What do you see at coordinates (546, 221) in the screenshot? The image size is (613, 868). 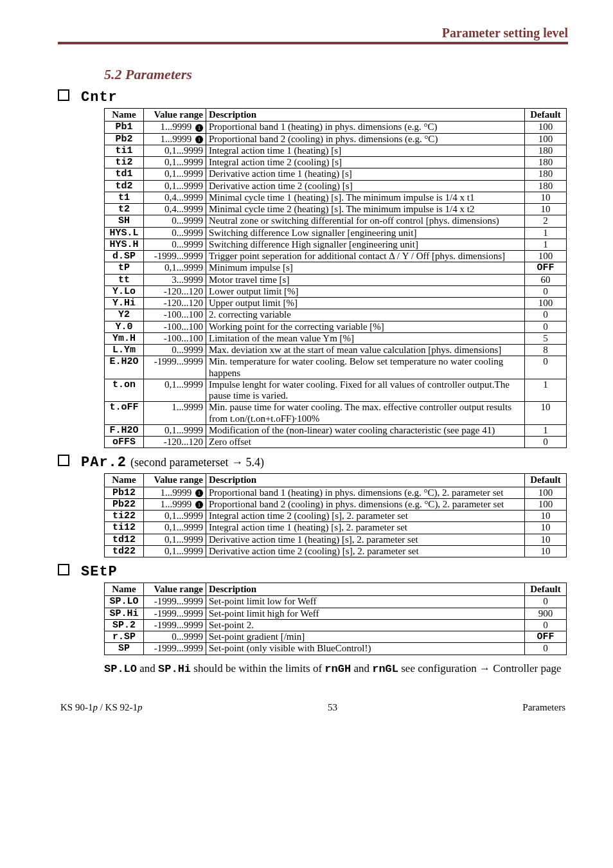 I see `param-default: 2` at bounding box center [546, 221].